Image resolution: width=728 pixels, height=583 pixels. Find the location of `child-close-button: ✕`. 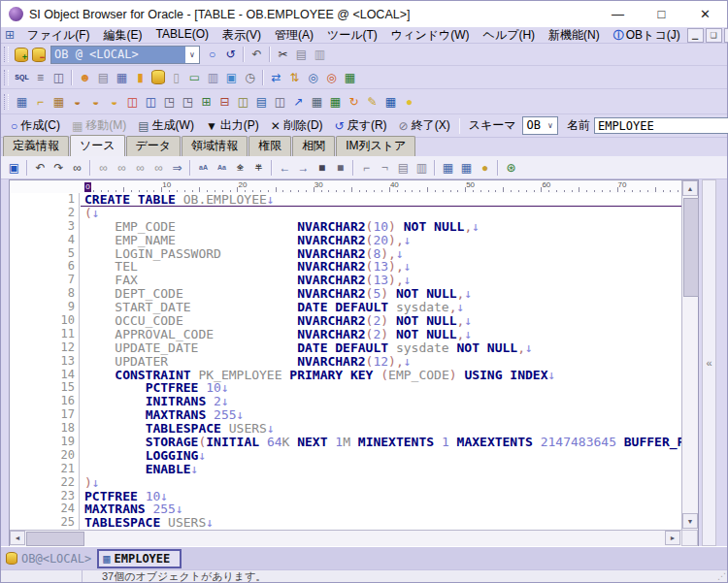

child-close-button: ✕ is located at coordinates (726, 35).